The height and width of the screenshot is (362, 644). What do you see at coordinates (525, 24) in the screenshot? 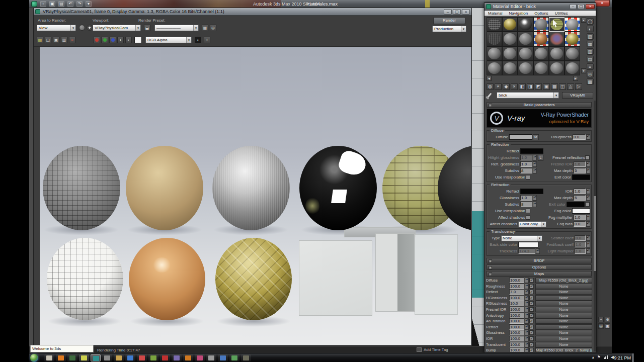
I see `material-slot-glossy-dark` at bounding box center [525, 24].